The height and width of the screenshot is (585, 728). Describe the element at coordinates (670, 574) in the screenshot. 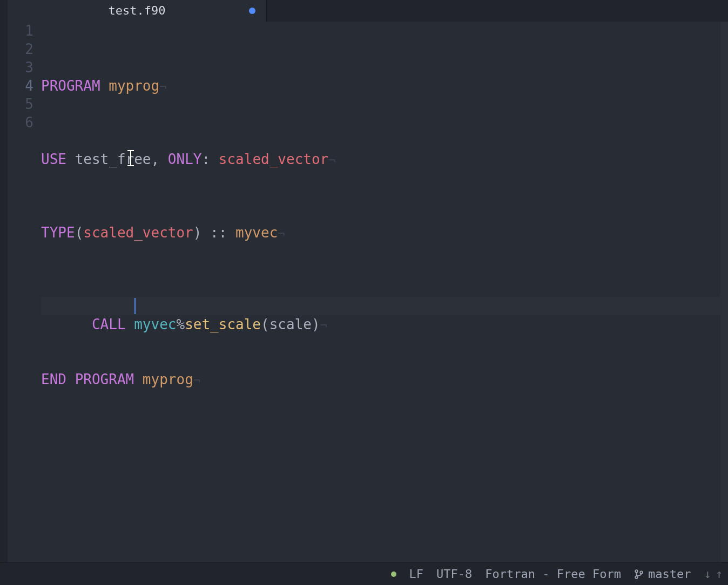

I see `status-branch-name: master` at that location.